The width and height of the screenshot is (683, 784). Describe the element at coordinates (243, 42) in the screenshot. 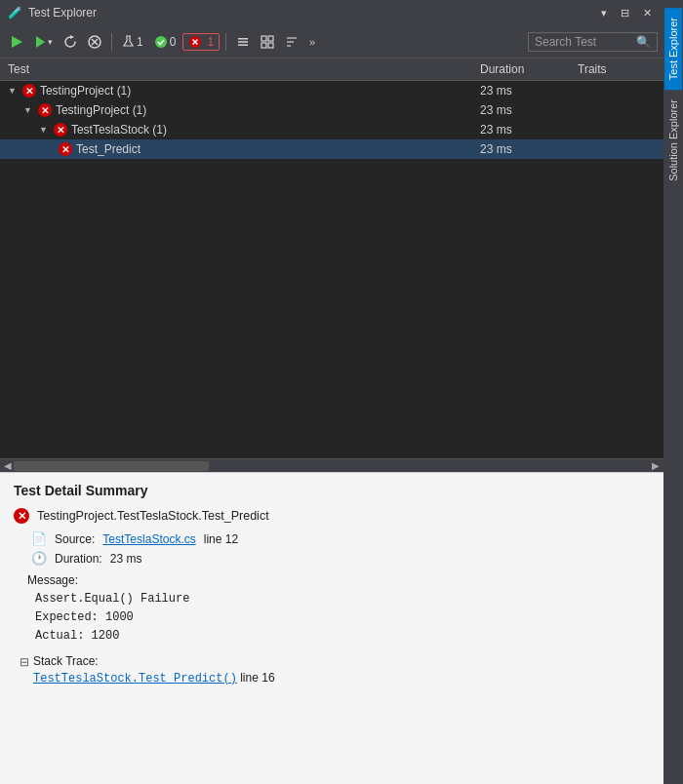

I see `more-button` at that location.